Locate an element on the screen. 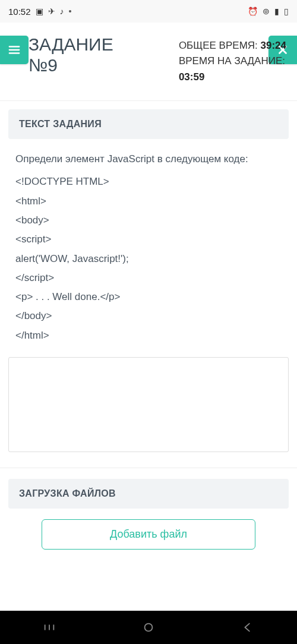  task-title-line1: ЗАДАНИЕ is located at coordinates (71, 45).